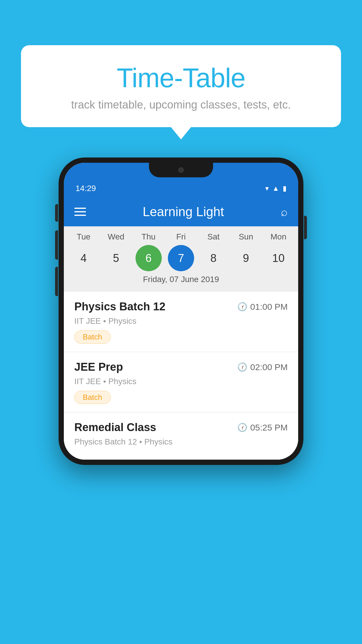 This screenshot has width=362, height=644. Describe the element at coordinates (181, 321) in the screenshot. I see `schedule-subtitle-1: IIT JEE • Physics` at that location.